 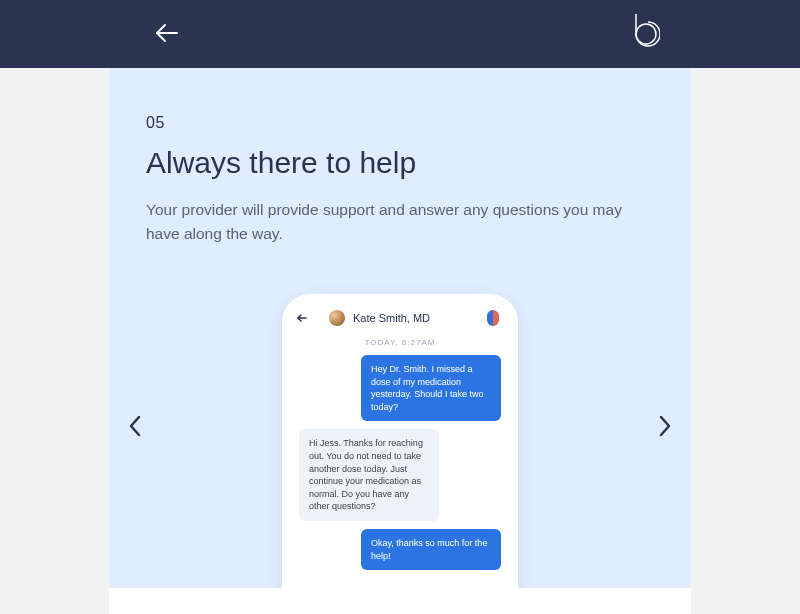 What do you see at coordinates (493, 318) in the screenshot?
I see `app-badge-icon` at bounding box center [493, 318].